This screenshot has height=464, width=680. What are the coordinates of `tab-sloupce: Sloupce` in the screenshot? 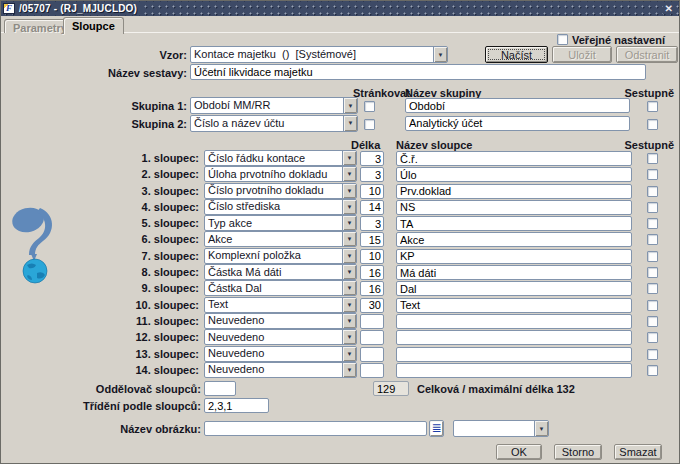 It's located at (94, 26).